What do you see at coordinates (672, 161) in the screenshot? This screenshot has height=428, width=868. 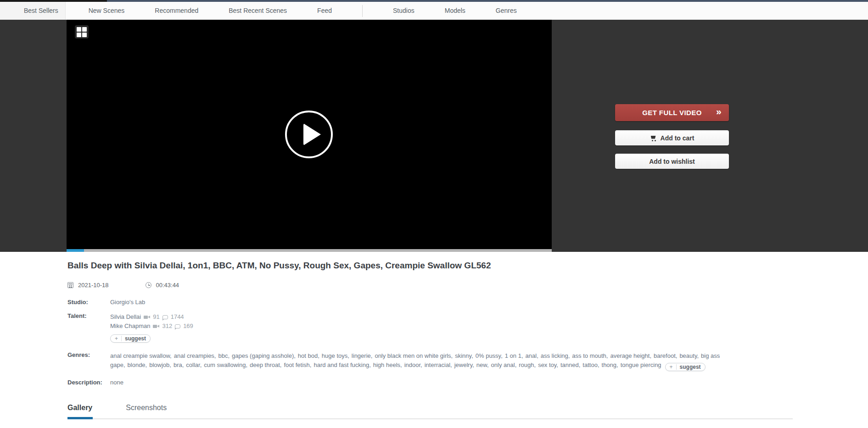 I see `add-to-wishlist-label: Add to wishlist` at bounding box center [672, 161].